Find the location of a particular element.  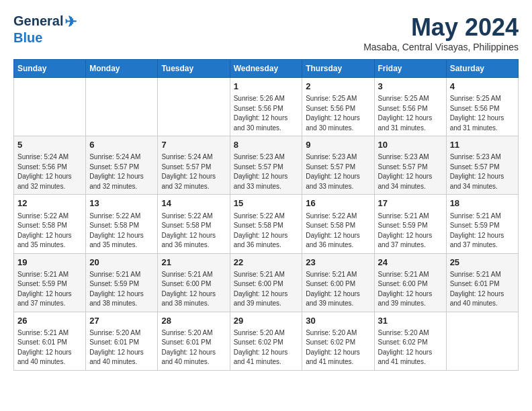

day-number: 23 is located at coordinates (338, 263).